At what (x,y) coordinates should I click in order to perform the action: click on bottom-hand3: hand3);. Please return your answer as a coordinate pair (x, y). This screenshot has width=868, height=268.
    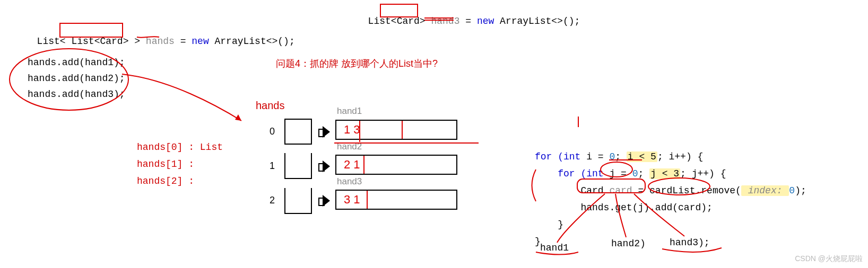
    Looking at the image, I should click on (690, 243).